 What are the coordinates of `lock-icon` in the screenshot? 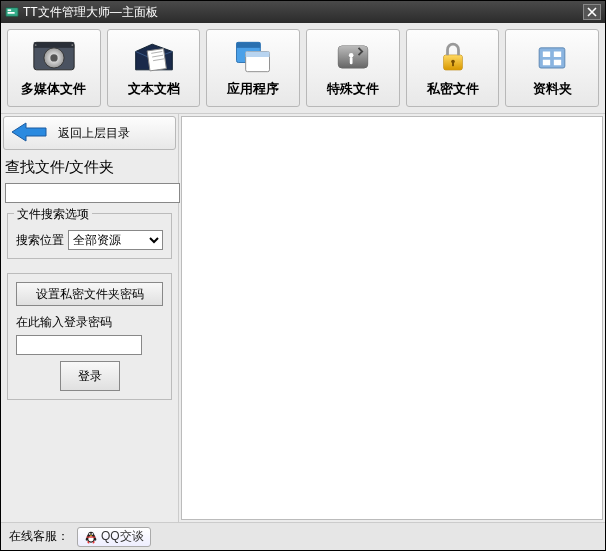 It's located at (453, 57).